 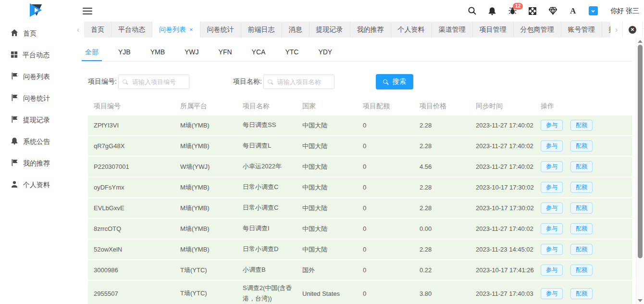 I want to click on cell-project_name: 日常小调查D, so click(x=272, y=249).